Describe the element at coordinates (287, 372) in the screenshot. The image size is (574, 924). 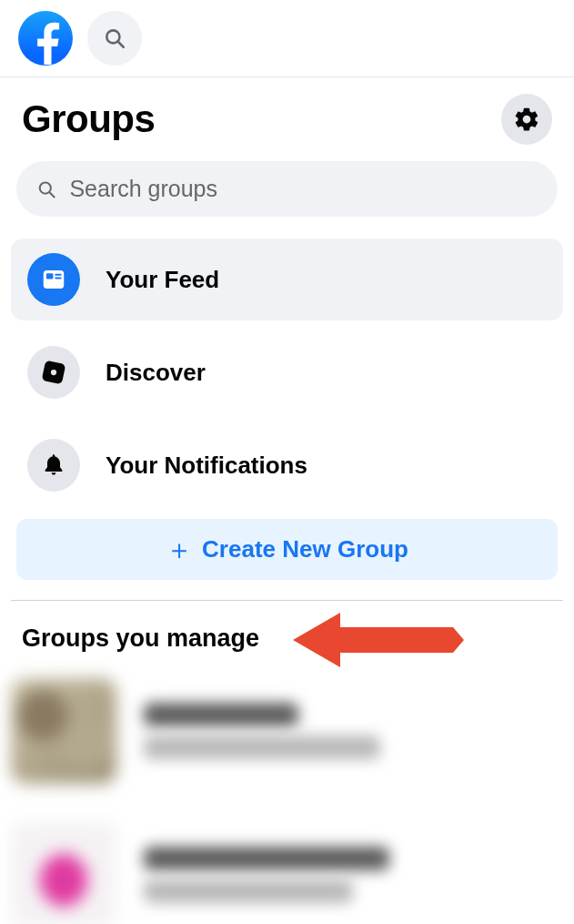
I see `nav-discover: Discover` at that location.